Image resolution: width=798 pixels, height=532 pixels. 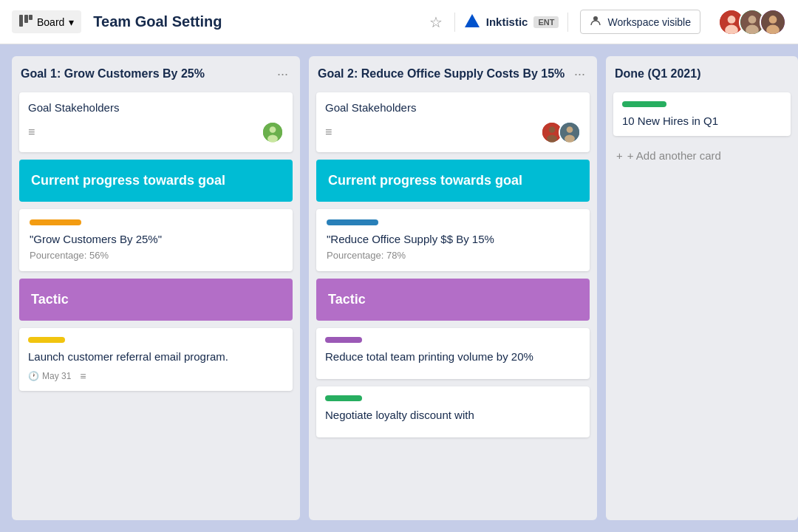 I want to click on column-header-goal1: Goal 1: Grow Customers By 25% ···, so click(x=156, y=74).